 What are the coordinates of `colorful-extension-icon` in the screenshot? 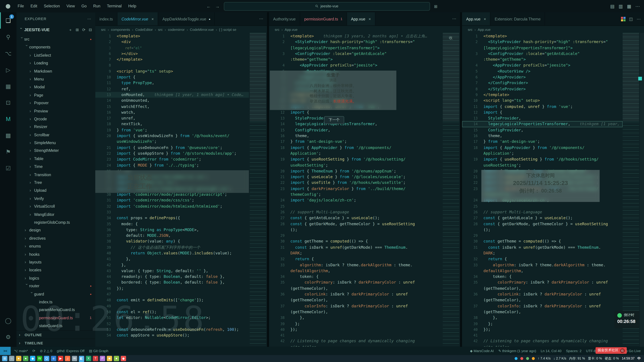 It's located at (623, 19).